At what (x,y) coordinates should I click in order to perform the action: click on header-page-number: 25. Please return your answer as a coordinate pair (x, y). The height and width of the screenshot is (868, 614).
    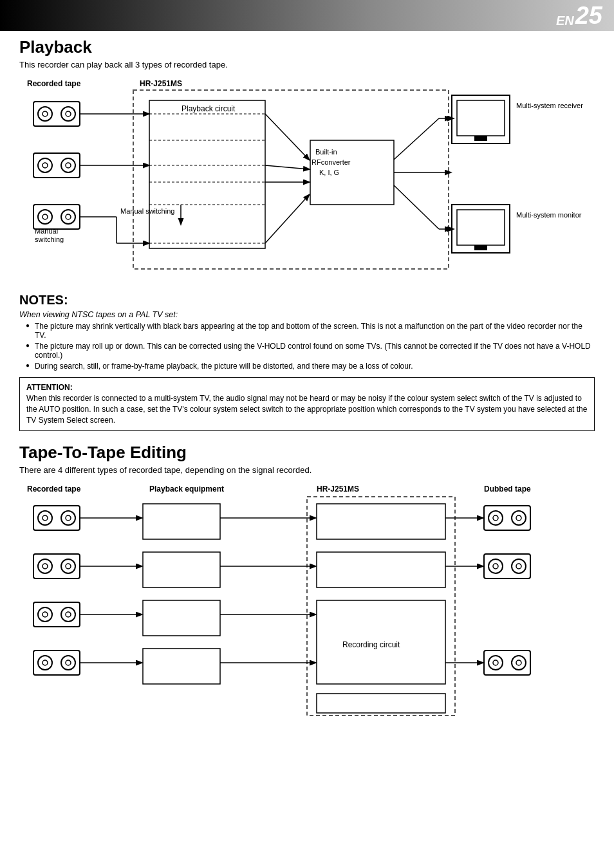
    Looking at the image, I should click on (589, 15).